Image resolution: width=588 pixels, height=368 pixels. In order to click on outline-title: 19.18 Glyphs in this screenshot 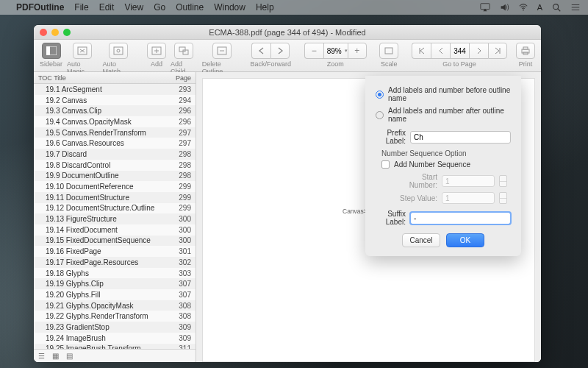, I will do `click(104, 274)`.